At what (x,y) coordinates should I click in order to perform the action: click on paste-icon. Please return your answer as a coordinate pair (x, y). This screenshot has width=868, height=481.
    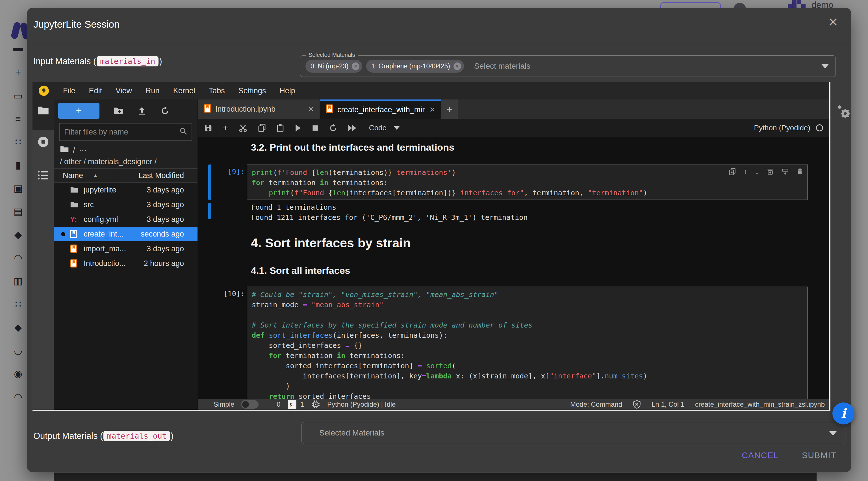
    Looking at the image, I should click on (280, 128).